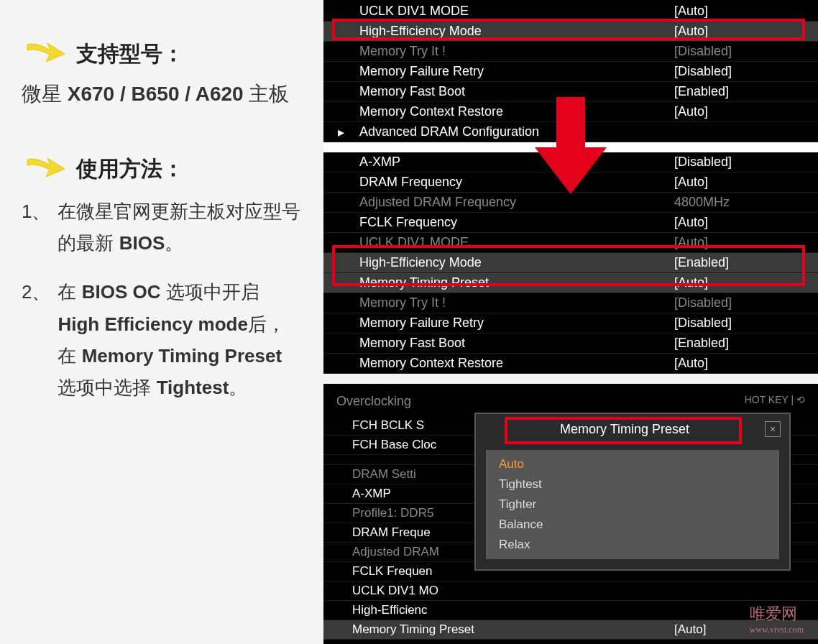  What do you see at coordinates (517, 183) in the screenshot?
I see `setting-label: DRAM Frequency` at bounding box center [517, 183].